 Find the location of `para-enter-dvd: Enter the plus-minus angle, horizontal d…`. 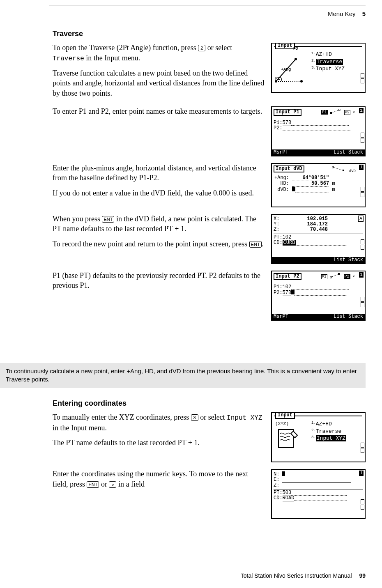

para-enter-dvd: Enter the plus-minus angle, horizontal d… is located at coordinates (159, 173).